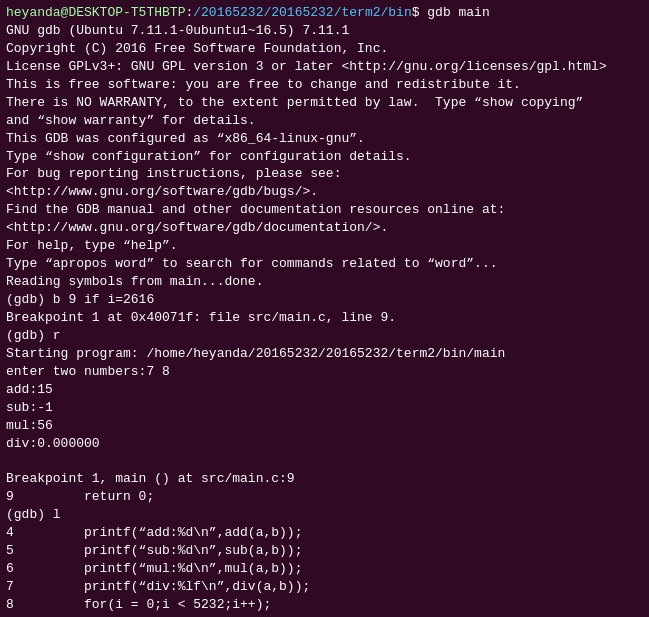 This screenshot has height=617, width=649. I want to click on line-10: For bug reporting instructions, please s…, so click(324, 174).